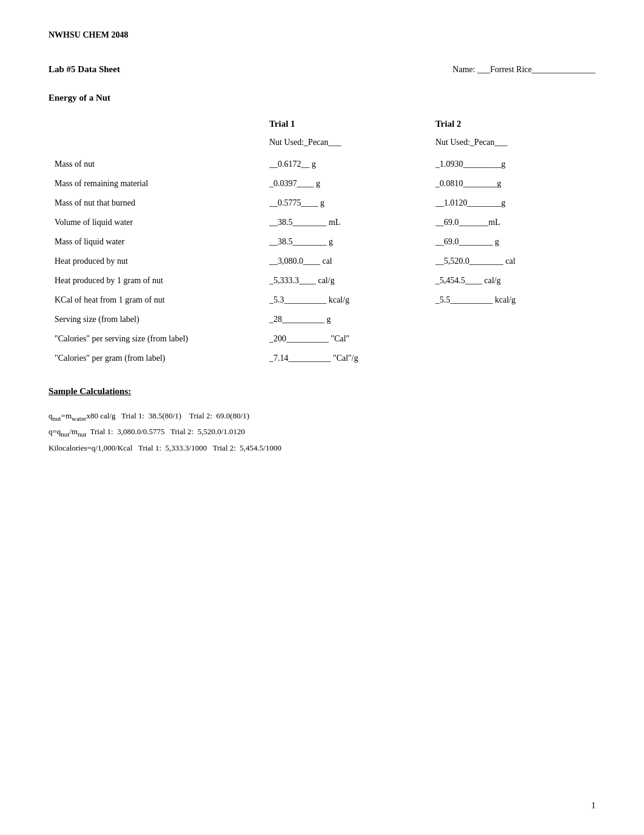 Image resolution: width=644 pixels, height=835 pixels. What do you see at coordinates (156, 203) in the screenshot?
I see `row-label-2: Mass of nut that burned` at bounding box center [156, 203].